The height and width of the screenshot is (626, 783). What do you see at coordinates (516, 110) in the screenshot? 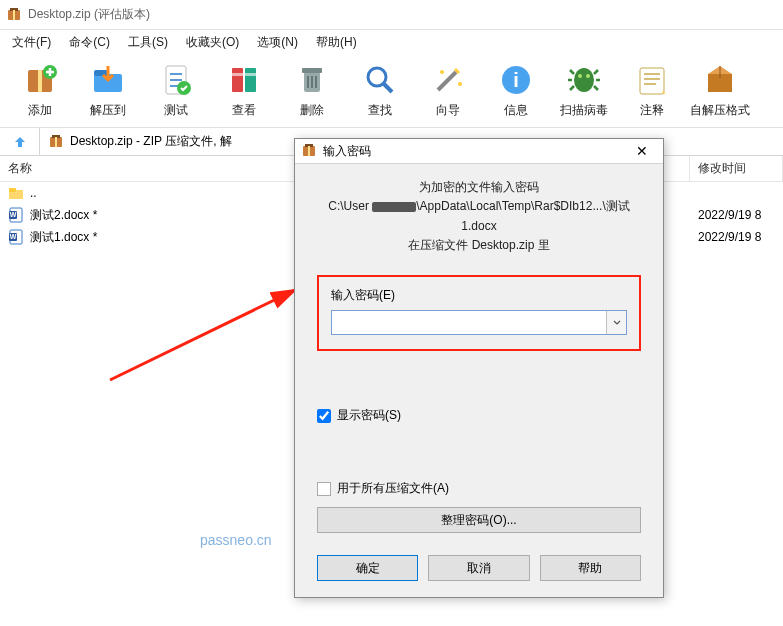
I see `tool-info-label: 信息` at bounding box center [516, 110].